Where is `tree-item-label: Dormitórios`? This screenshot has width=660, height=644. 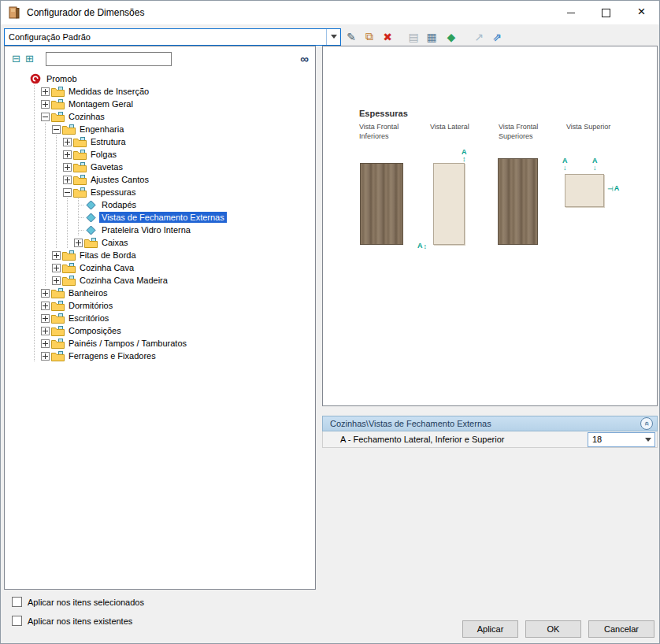
tree-item-label: Dormitórios is located at coordinates (91, 305).